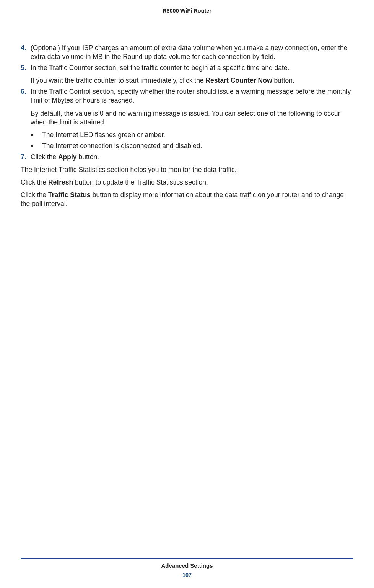 The height and width of the screenshot is (588, 374). What do you see at coordinates (187, 199) in the screenshot?
I see `after-para-3: Click the Traffic Status button to displ…` at bounding box center [187, 199].